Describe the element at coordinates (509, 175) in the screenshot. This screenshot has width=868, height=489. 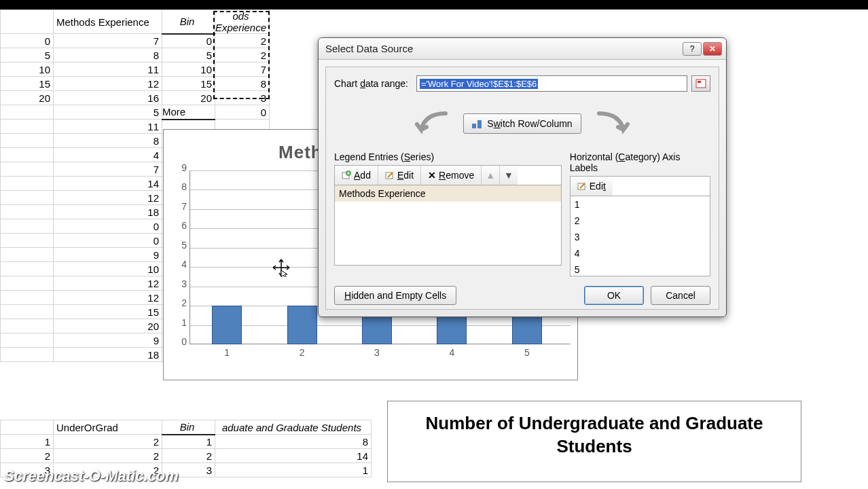
I see `move-down-button: ▼` at that location.